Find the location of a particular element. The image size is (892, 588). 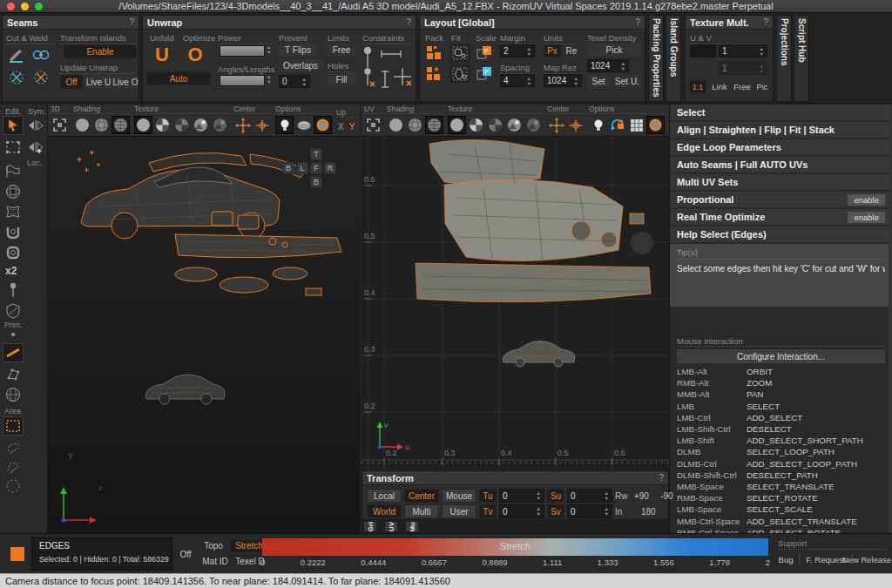

enable-button: Enable is located at coordinates (100, 51).